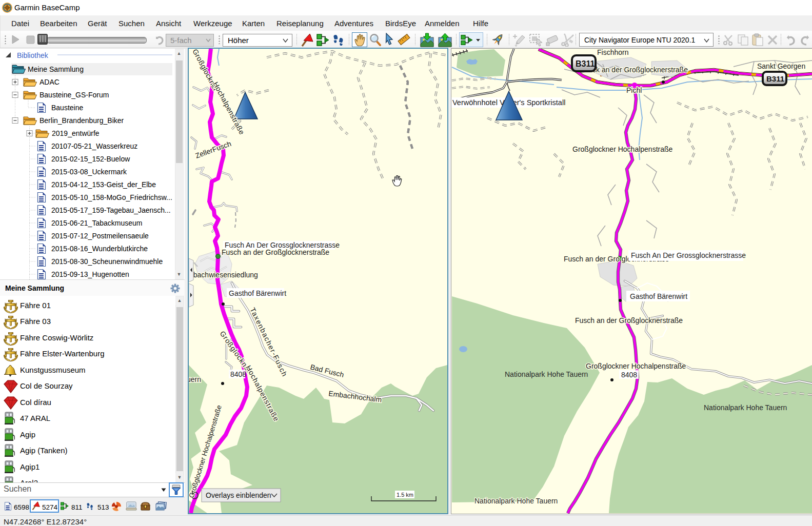 The image size is (812, 526). Describe the element at coordinates (612, 52) in the screenshot. I see `svg-text: Fischhorn` at that location.